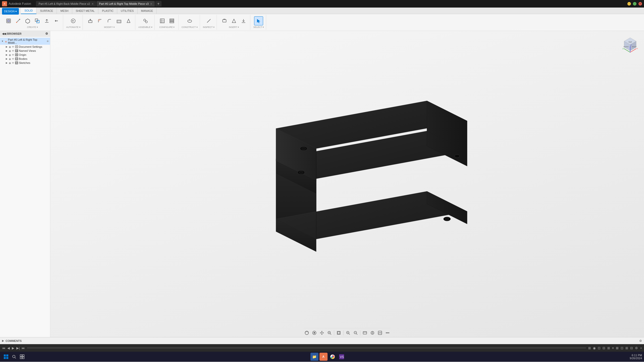  Describe the element at coordinates (622, 348) in the screenshot. I see `timeline-tool-8: ⊡` at that location.